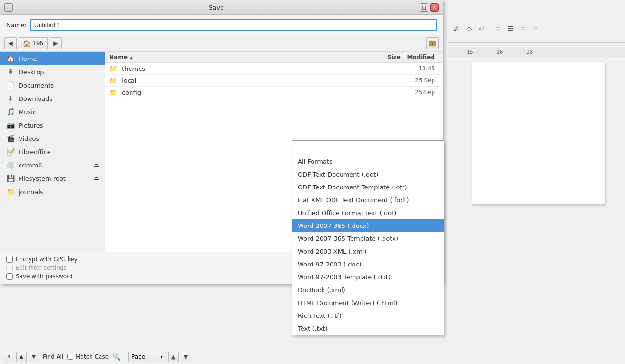 This screenshot has height=364, width=625. Describe the element at coordinates (368, 174) in the screenshot. I see `format-option-odt: ODF Text Document (.odt)` at that location.